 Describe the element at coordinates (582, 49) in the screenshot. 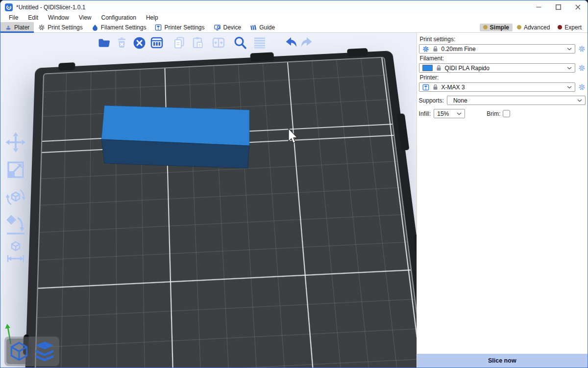

I see `print-settings-gear-button` at that location.